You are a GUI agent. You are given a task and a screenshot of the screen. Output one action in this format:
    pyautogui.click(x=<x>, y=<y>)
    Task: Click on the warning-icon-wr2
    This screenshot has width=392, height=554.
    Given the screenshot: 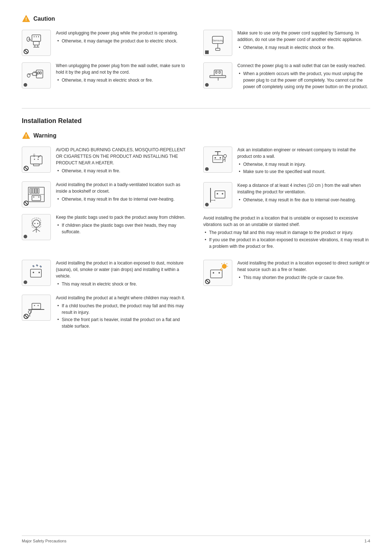 What is the action you would take?
    pyautogui.click(x=218, y=195)
    